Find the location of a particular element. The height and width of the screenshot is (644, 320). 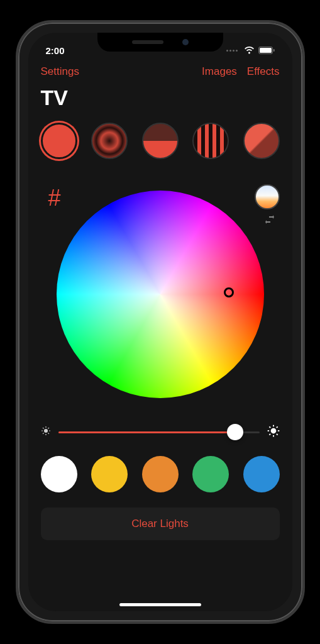

page-title: TV is located at coordinates (160, 98).